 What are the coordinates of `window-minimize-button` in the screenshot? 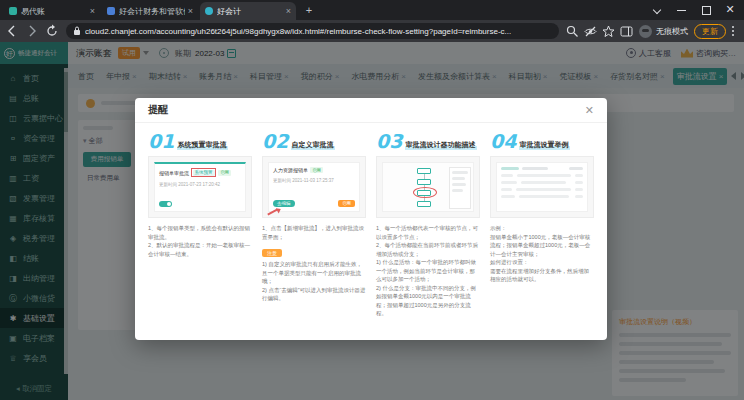 It's located at (682, 10).